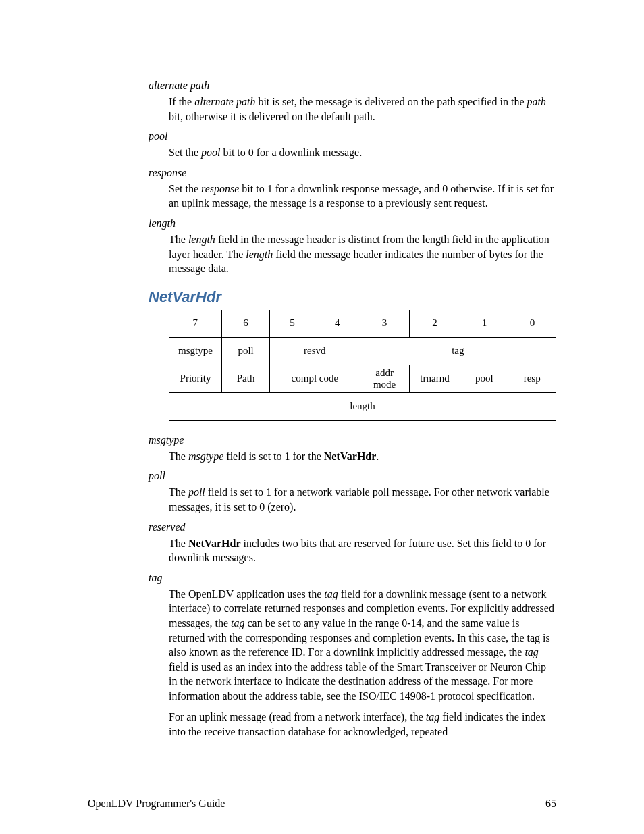 This screenshot has width=644, height=834. I want to click on heading-netvarhdr: NetVarHdr, so click(352, 297).